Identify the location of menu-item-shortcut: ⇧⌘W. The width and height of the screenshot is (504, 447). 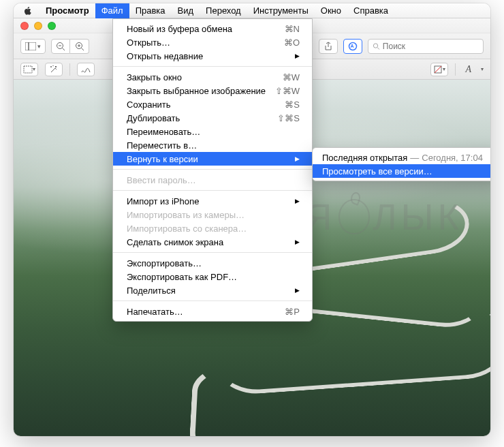
(287, 91).